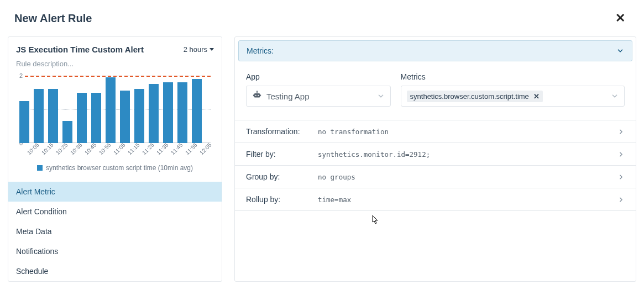 This screenshot has height=306, width=644. Describe the element at coordinates (337, 177) in the screenshot. I see `group-value: no groups` at that location.